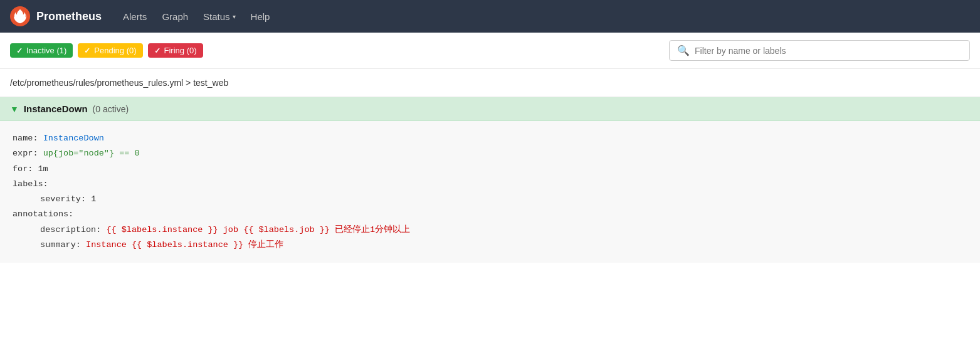 The image size is (980, 353). What do you see at coordinates (41, 50) in the screenshot?
I see `chip-inactive: ✓ Inactive (1)` at bounding box center [41, 50].